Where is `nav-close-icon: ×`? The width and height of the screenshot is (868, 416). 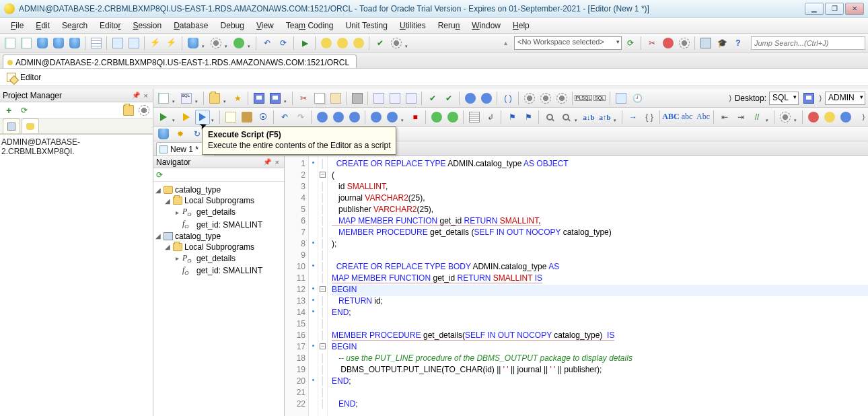
nav-close-icon: × is located at coordinates (277, 162).